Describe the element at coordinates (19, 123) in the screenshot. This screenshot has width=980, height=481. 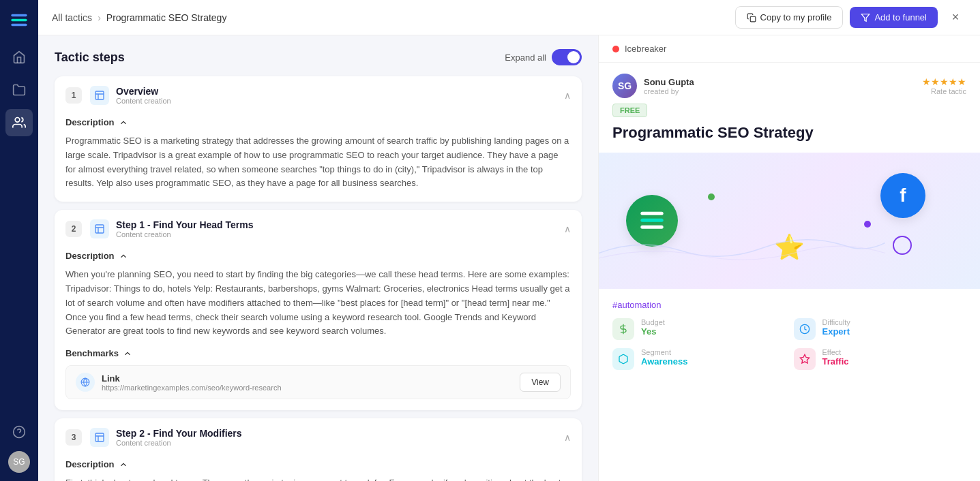
I see `sidebar-item-users` at that location.